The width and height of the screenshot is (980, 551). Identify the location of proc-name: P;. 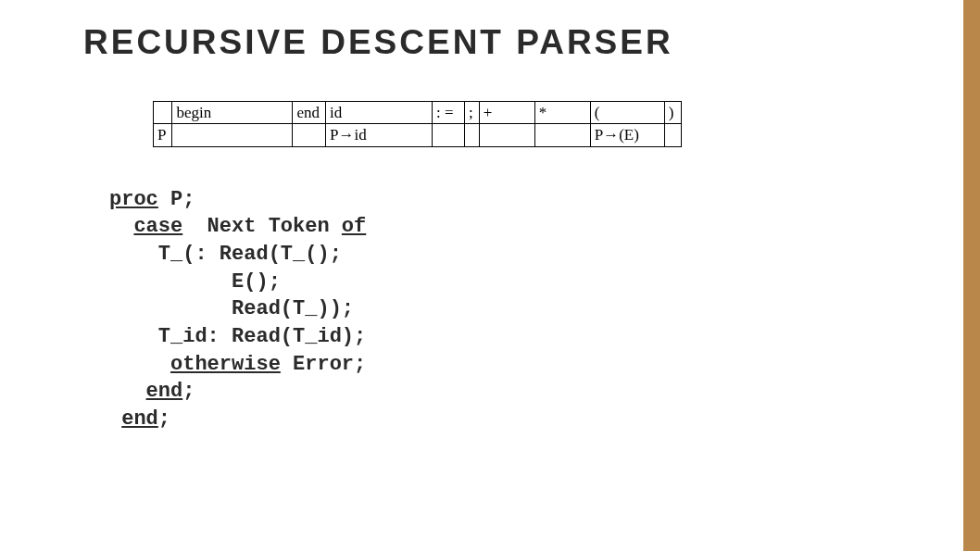
(177, 200).